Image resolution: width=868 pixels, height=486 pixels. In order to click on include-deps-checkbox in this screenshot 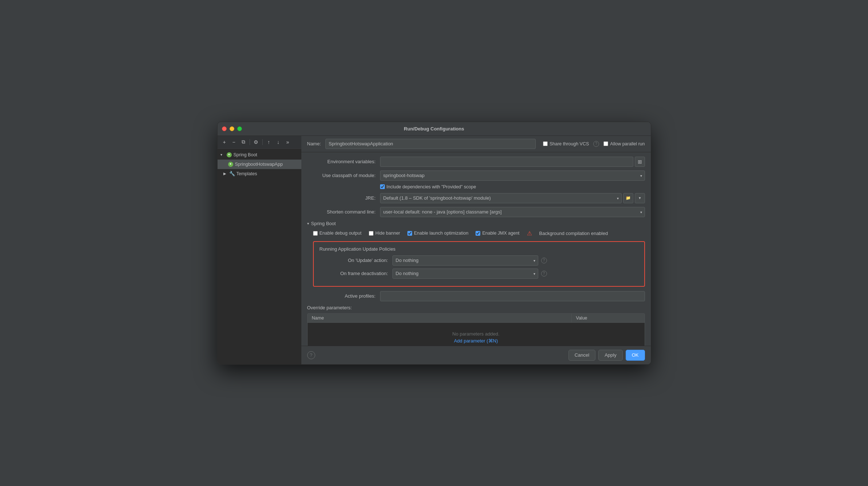, I will do `click(383, 187)`.